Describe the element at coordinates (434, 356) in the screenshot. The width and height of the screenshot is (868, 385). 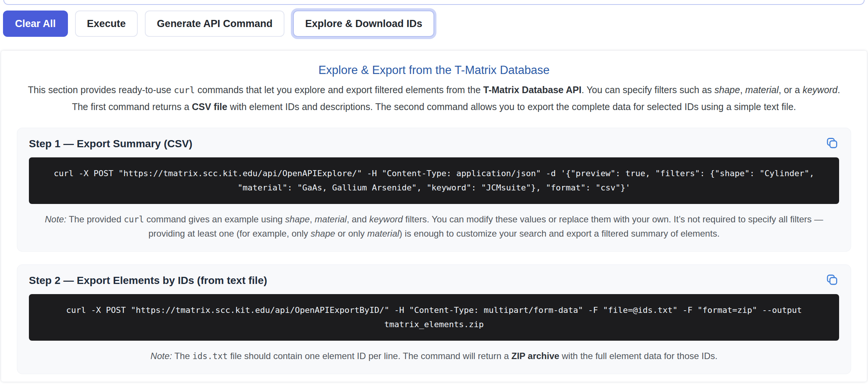
I see `step2-note: Note: The ids.txt file should contain on…` at that location.